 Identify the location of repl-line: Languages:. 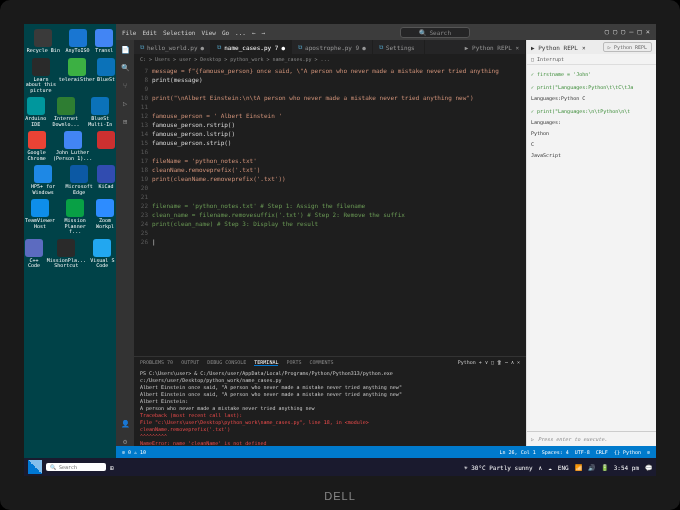
(592, 122).